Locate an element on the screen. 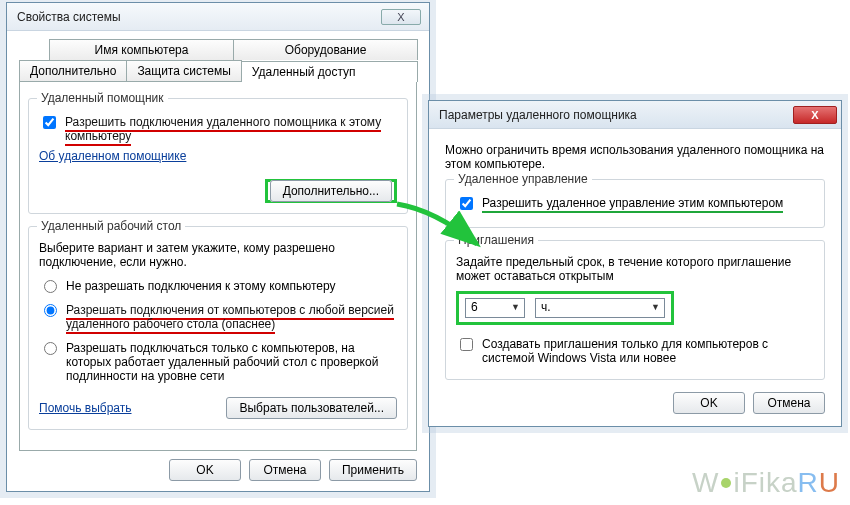 Image resolution: width=850 pixels, height=505 pixels. rdp-option-any-label: Разрешать подключения от компьютеров с л… is located at coordinates (232, 317).